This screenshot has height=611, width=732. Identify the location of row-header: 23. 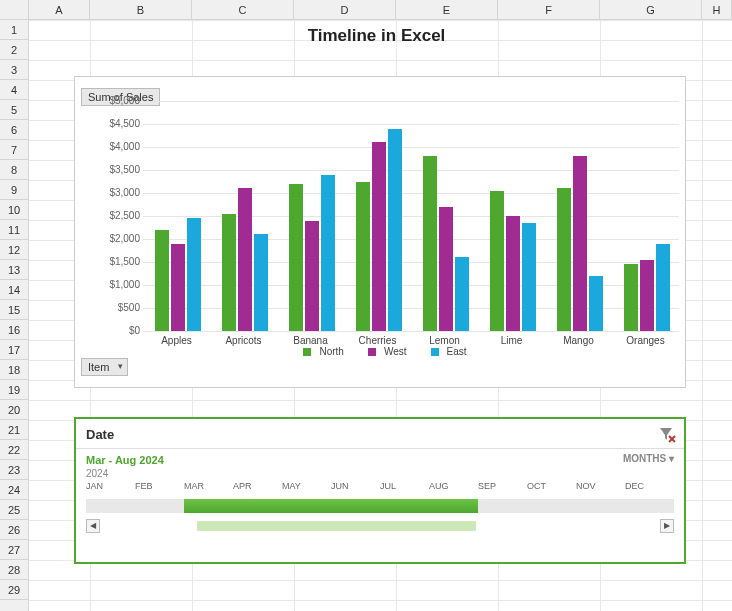
(14, 470).